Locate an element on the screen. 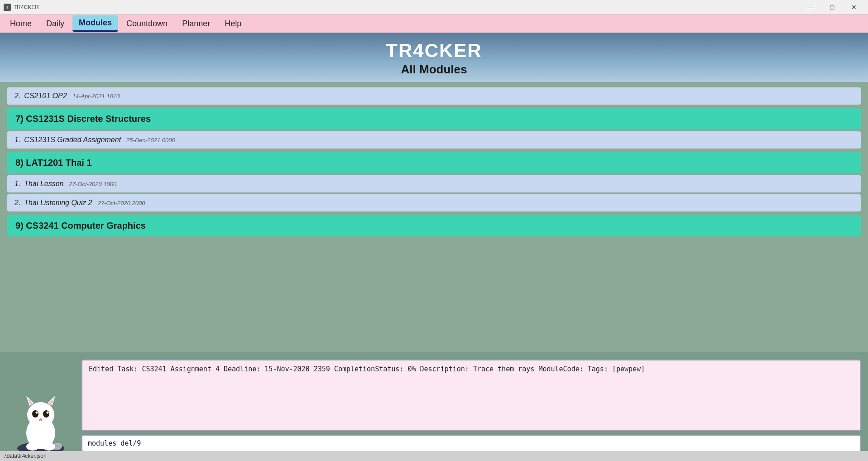  module-number: 9) is located at coordinates (21, 226).